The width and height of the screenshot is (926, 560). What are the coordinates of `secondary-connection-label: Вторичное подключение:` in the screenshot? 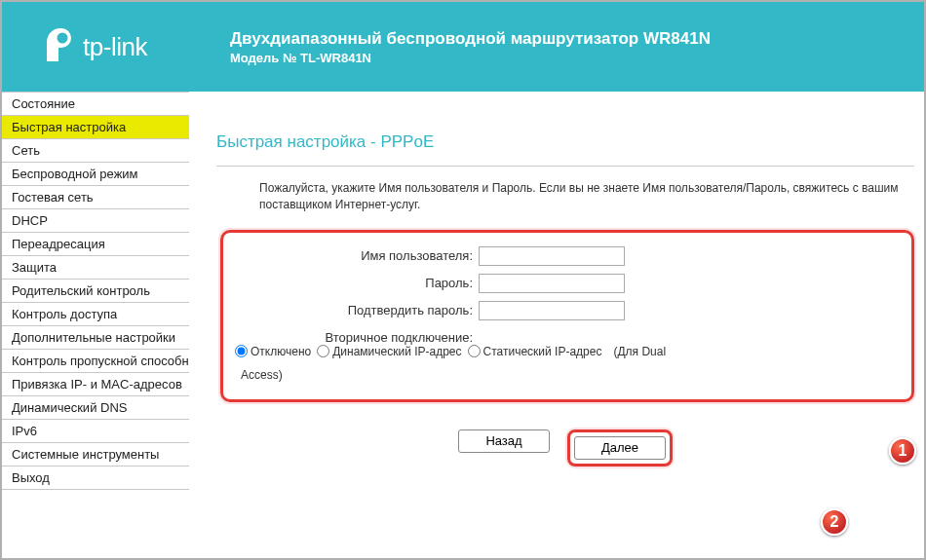 It's located at (357, 337).